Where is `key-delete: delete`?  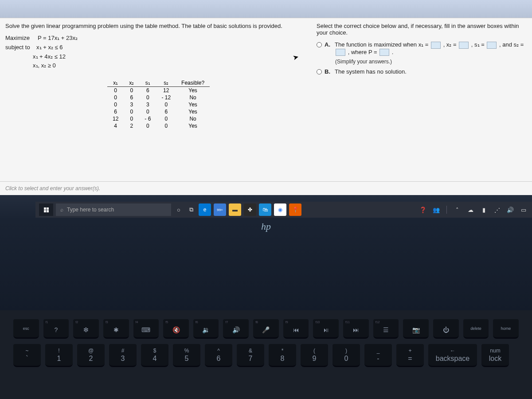 key-delete: delete is located at coordinates (476, 329).